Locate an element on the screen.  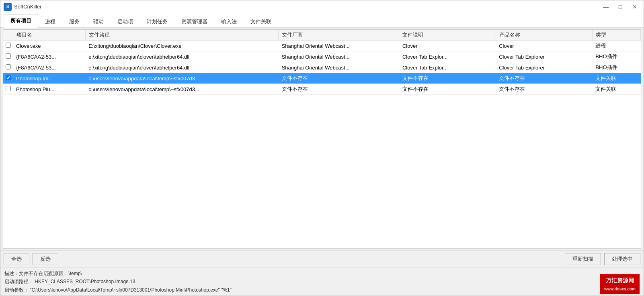
watermark: 万汇资源网 www.dosxs.com is located at coordinates (620, 284).